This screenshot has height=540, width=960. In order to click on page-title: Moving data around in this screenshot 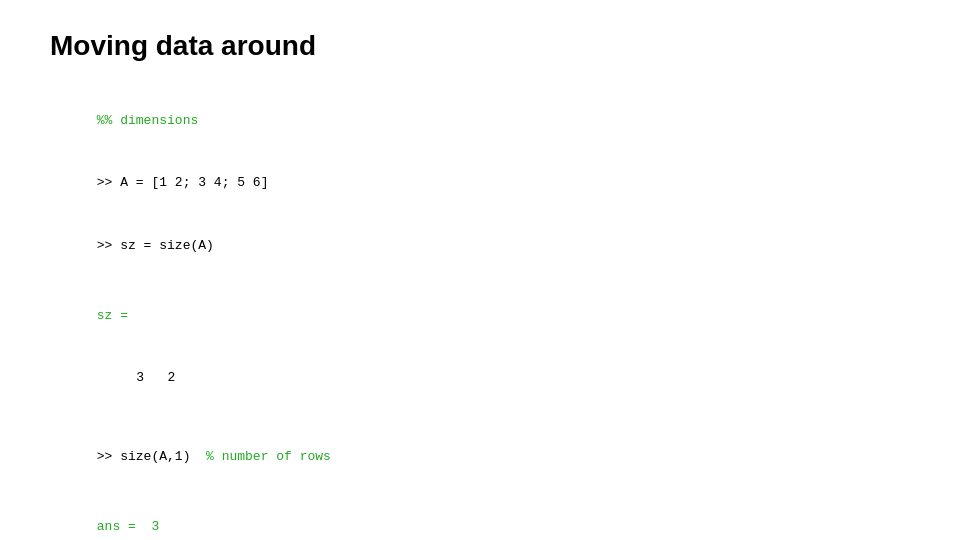, I will do `click(480, 46)`.